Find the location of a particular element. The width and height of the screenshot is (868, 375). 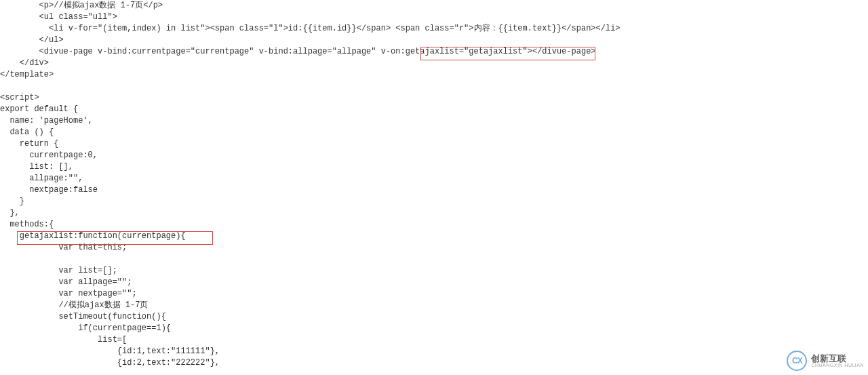

code-line: return { is located at coordinates (29, 144).